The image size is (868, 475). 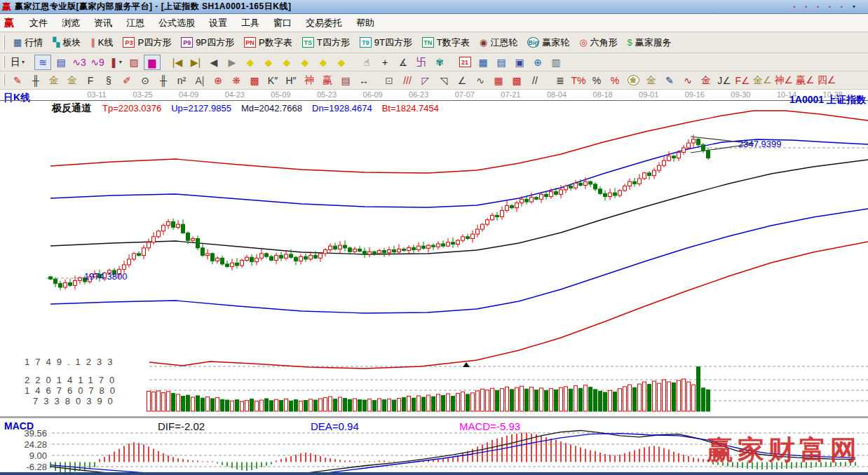 What do you see at coordinates (327, 81) in the screenshot?
I see `tool-ying-tool: 赢` at bounding box center [327, 81].